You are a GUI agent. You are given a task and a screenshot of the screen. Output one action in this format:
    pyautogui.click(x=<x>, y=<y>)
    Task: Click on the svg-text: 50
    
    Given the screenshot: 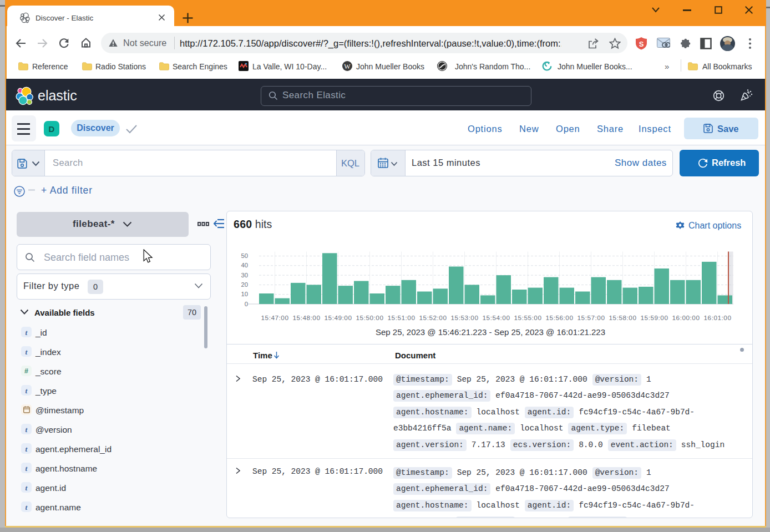 What is the action you would take?
    pyautogui.click(x=244, y=256)
    